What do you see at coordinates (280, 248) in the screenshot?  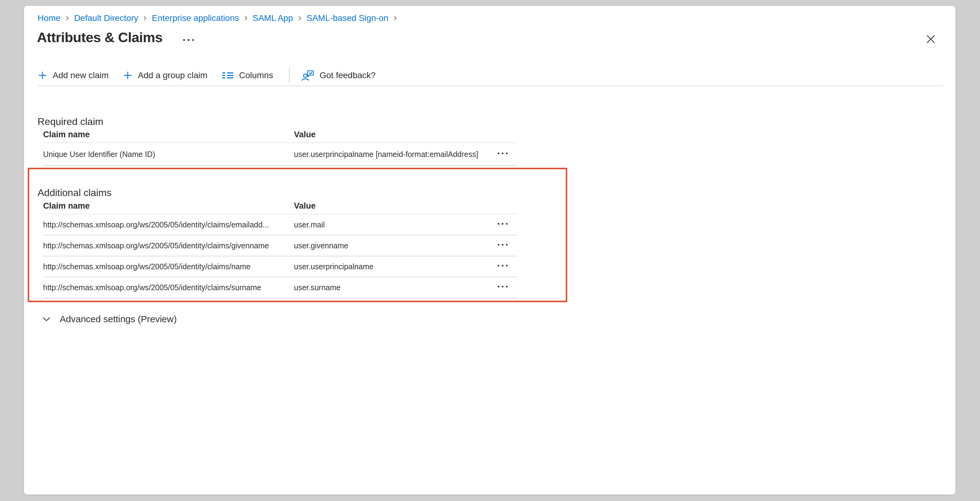 I see `additional-claims-table: Claim name Value http://schemas.xmlsoap.…` at bounding box center [280, 248].